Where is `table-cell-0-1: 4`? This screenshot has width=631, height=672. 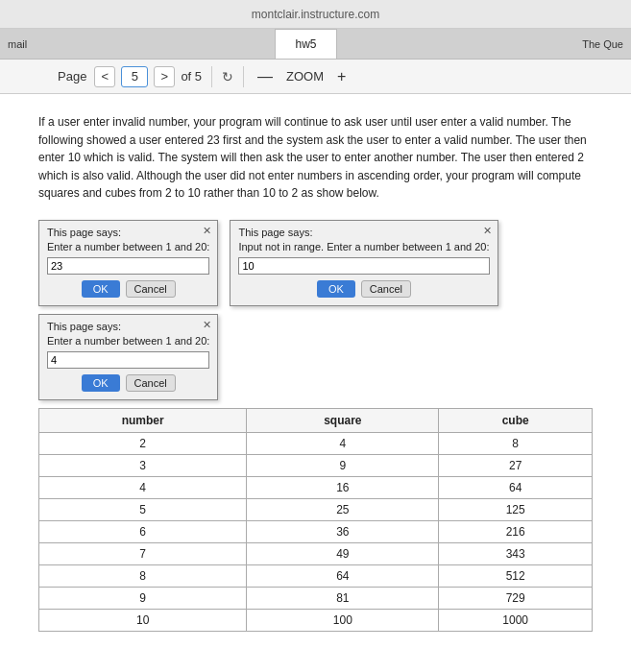 table-cell-0-1: 4 is located at coordinates (343, 444).